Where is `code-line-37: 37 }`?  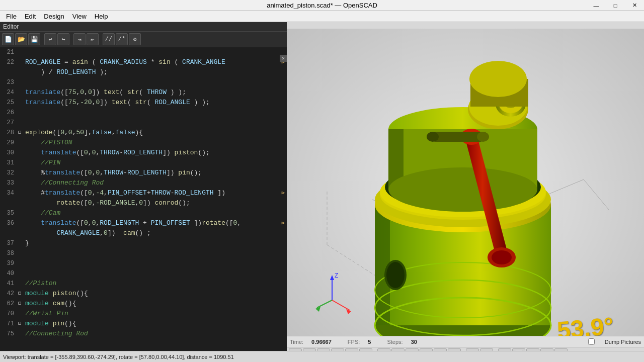
code-line-37: 37 } is located at coordinates (143, 243).